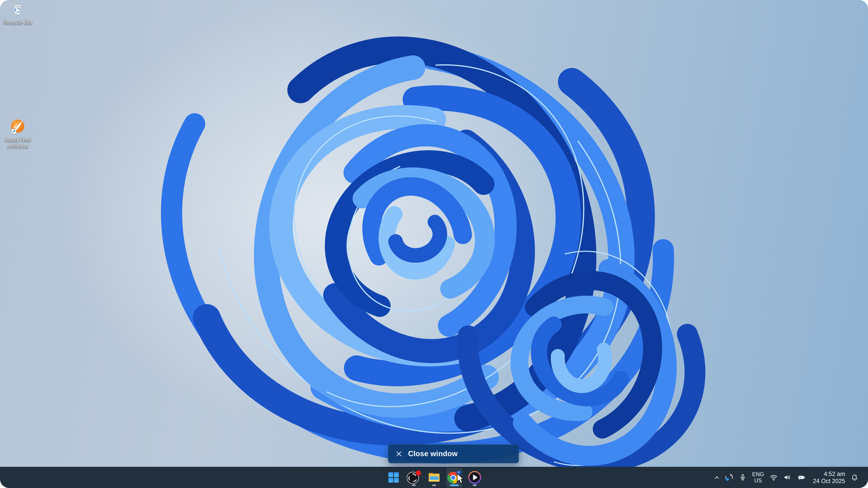 This screenshot has width=868, height=488. Describe the element at coordinates (729, 478) in the screenshot. I see `sync-icon` at that location.